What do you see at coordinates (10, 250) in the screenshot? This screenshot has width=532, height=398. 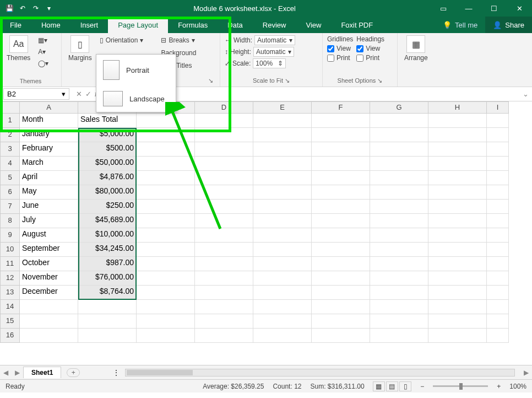 I see `row-header: 10` at bounding box center [10, 250].